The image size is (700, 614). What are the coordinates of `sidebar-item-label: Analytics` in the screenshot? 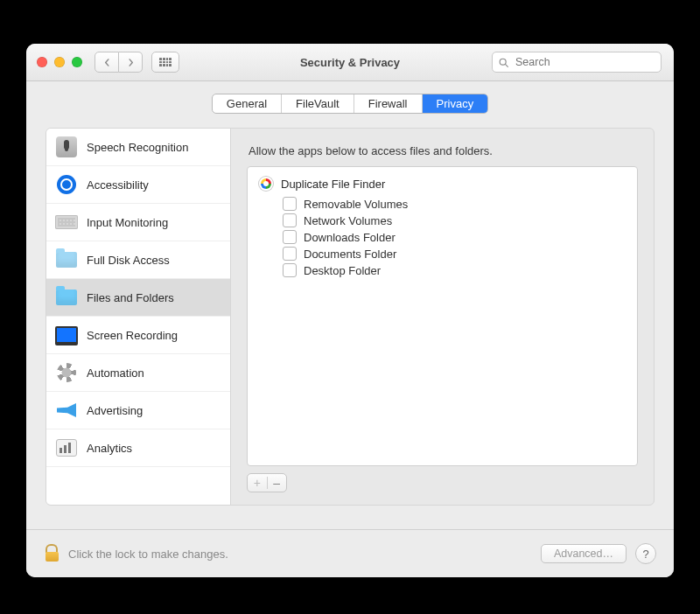 It's located at (109, 448).